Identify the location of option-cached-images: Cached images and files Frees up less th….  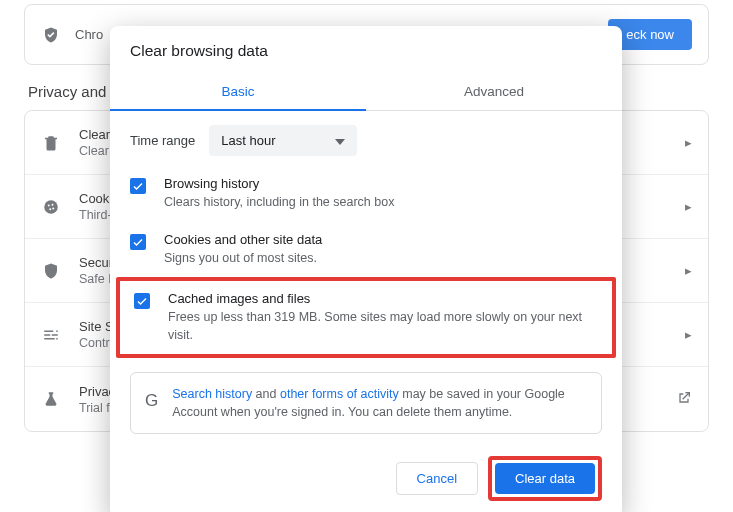
(366, 318).